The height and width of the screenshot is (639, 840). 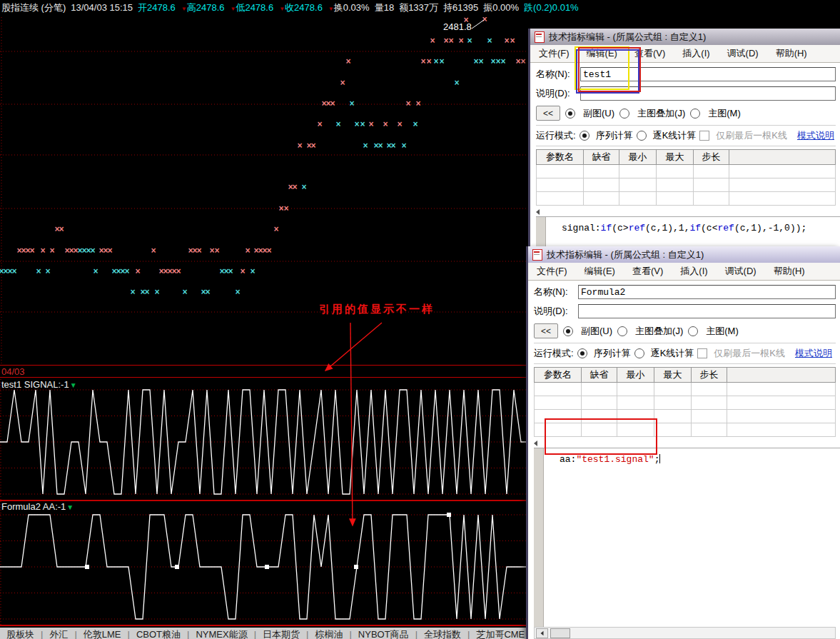 What do you see at coordinates (74, 386) in the screenshot?
I see `down-triangle-icon: ▼` at bounding box center [74, 386].